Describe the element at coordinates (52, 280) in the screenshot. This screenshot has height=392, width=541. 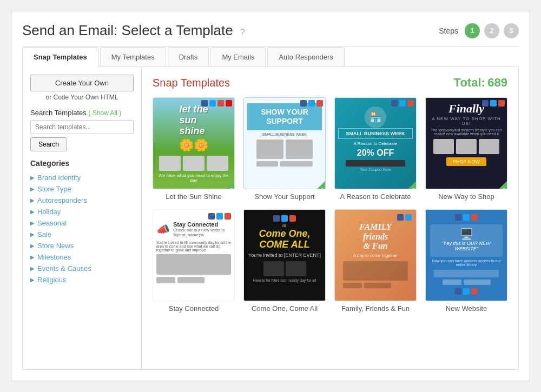
I see `category-label: Religious` at that location.